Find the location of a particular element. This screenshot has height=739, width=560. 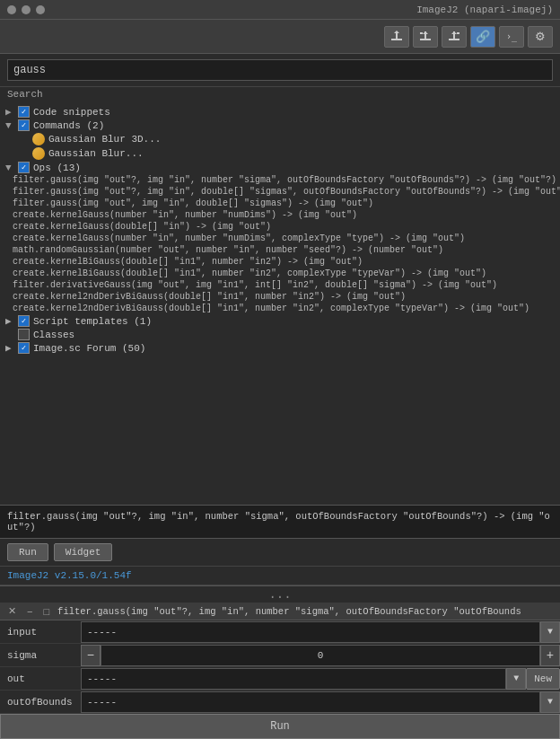

ops-item: ▼ ✓ Ops (13) is located at coordinates (280, 167).